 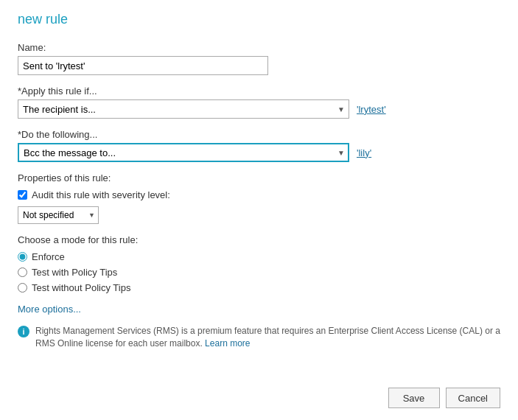 What do you see at coordinates (259, 195) in the screenshot?
I see `audit-checkbox-row: Audit this rule with severity level:` at bounding box center [259, 195].